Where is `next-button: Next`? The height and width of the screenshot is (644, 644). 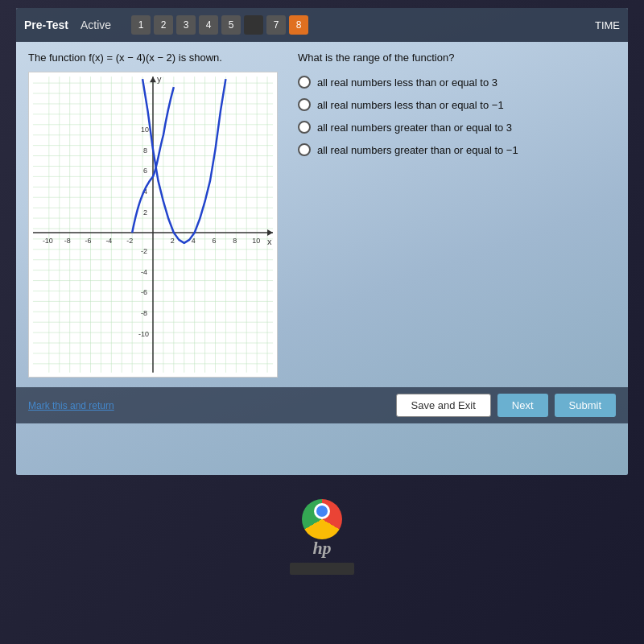
next-button: Next is located at coordinates (523, 406).